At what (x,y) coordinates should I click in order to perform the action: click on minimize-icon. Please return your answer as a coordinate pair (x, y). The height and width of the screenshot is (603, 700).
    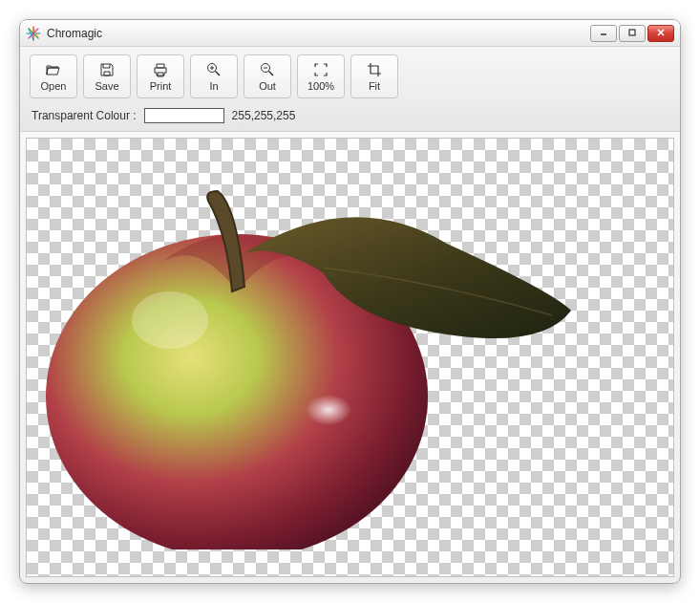
    Looking at the image, I should click on (604, 32).